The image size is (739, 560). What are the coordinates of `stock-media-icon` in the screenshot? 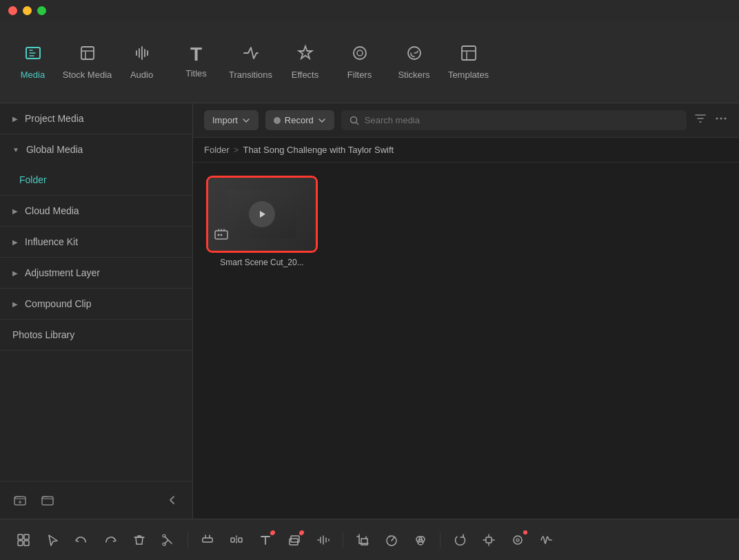 It's located at (88, 54).